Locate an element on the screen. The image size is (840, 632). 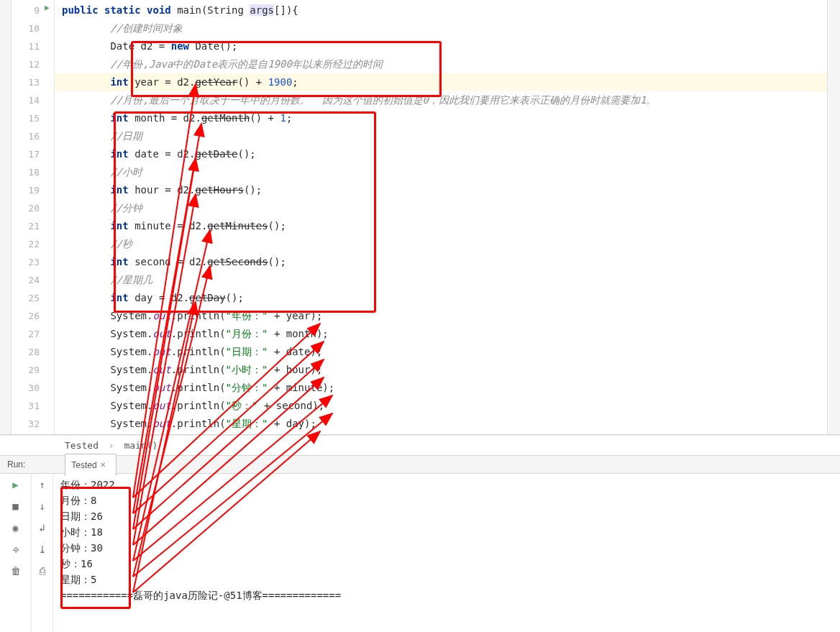
line-number: 12 is located at coordinates (26, 65).